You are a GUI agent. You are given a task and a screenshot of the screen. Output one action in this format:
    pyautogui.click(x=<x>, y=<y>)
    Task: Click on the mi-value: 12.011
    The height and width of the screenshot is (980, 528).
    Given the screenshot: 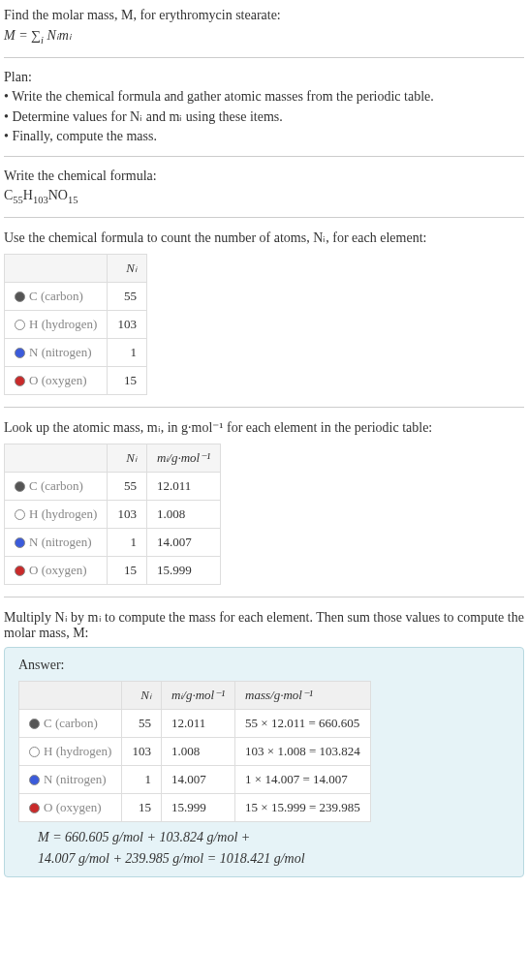 What is the action you would take?
    pyautogui.click(x=198, y=722)
    